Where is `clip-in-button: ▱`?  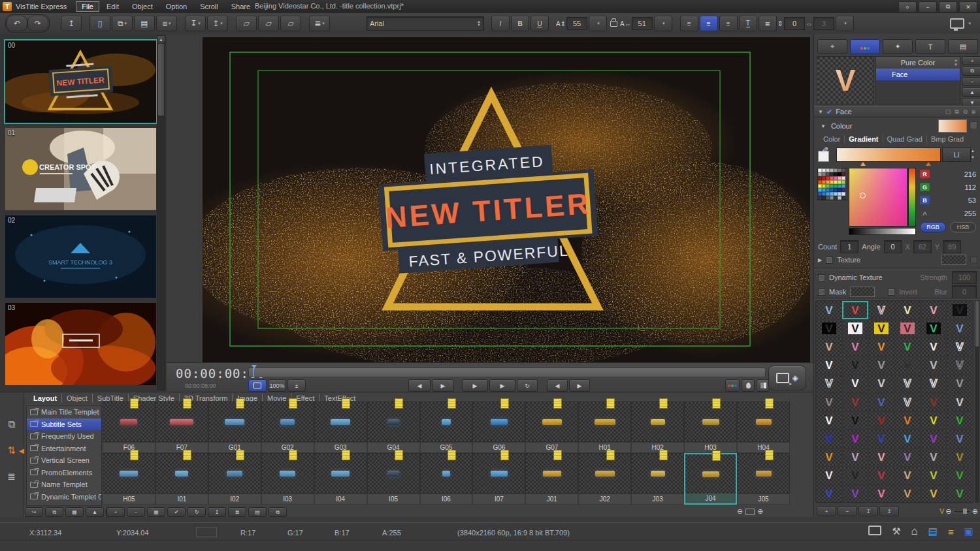
clip-in-button: ▱ is located at coordinates (246, 24).